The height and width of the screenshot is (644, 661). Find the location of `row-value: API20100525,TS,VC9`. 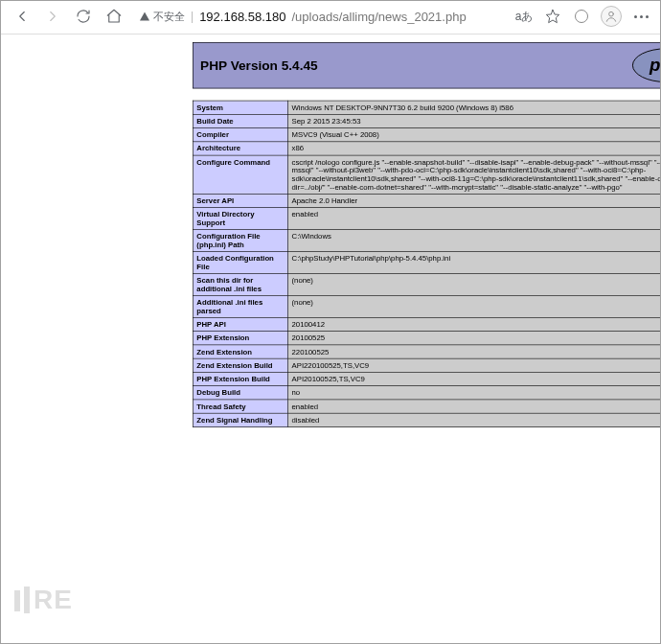

row-value: API20100525,TS,VC9 is located at coordinates (474, 379).